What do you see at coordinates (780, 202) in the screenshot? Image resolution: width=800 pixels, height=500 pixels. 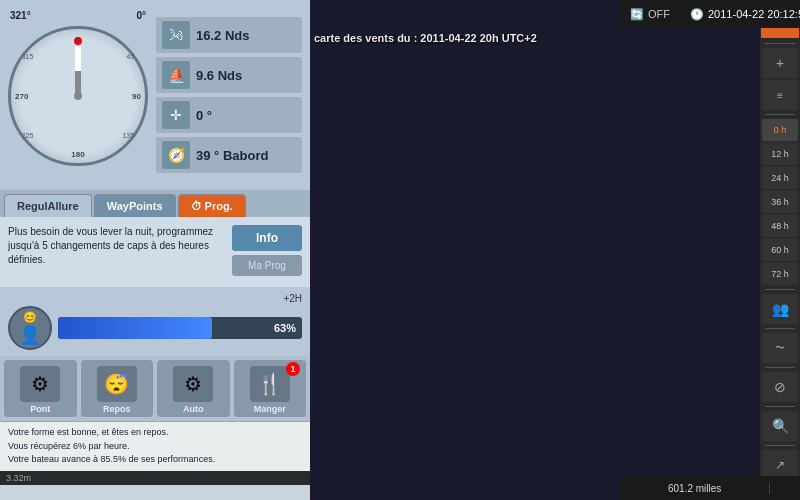 I see `time-36h-button: 36 h` at bounding box center [780, 202].